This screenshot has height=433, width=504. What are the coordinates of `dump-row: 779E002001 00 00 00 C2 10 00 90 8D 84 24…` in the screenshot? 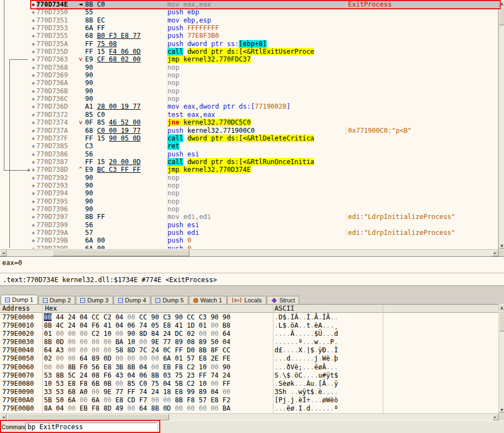 It's located at (249, 334).